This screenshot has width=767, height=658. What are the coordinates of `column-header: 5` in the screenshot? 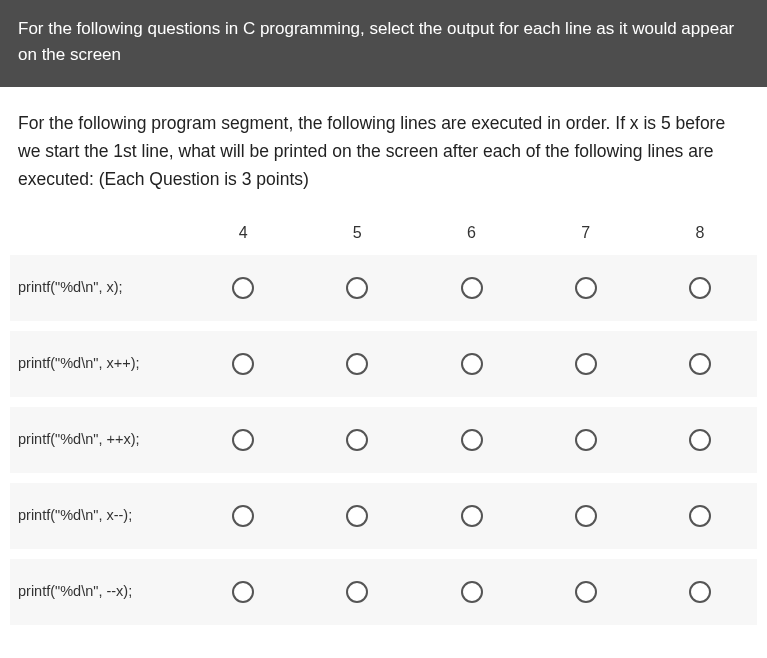 It's located at (357, 233).